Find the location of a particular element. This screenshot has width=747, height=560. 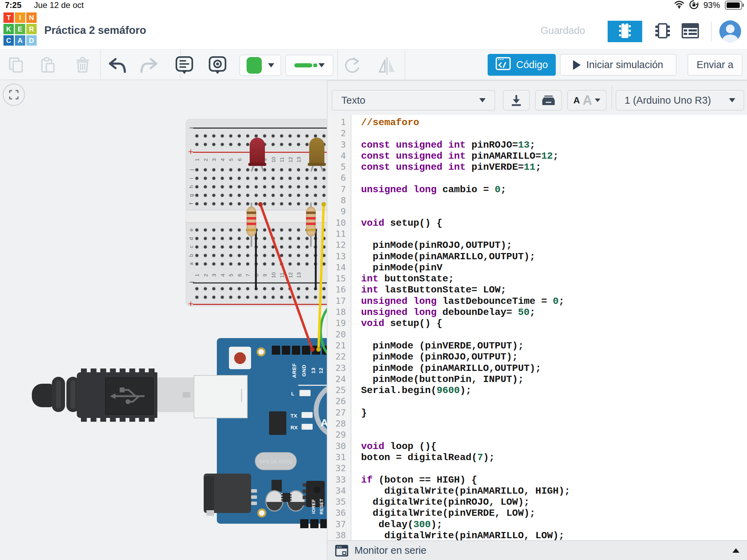

code-line: 15int buttonState; is located at coordinates (537, 279).